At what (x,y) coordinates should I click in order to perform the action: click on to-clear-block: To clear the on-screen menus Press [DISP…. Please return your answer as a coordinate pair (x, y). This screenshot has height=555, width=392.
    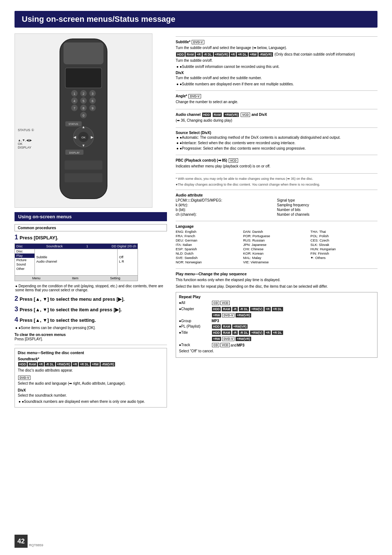
    Looking at the image, I should click on (91, 337).